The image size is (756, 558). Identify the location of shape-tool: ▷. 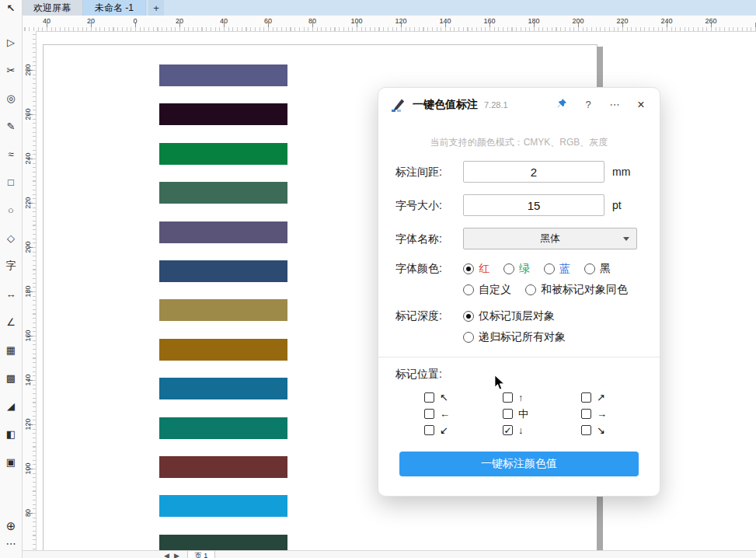
(11, 42).